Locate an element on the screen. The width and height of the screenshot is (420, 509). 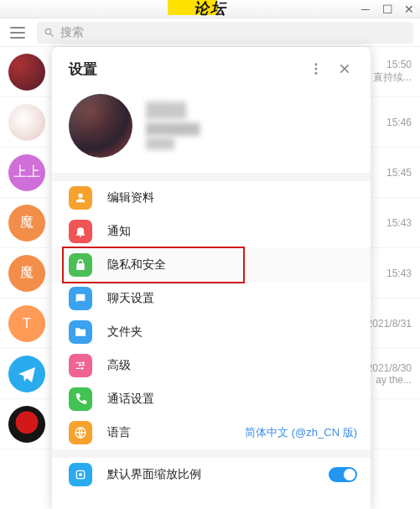
window-minimize-button: ─ is located at coordinates (366, 9).